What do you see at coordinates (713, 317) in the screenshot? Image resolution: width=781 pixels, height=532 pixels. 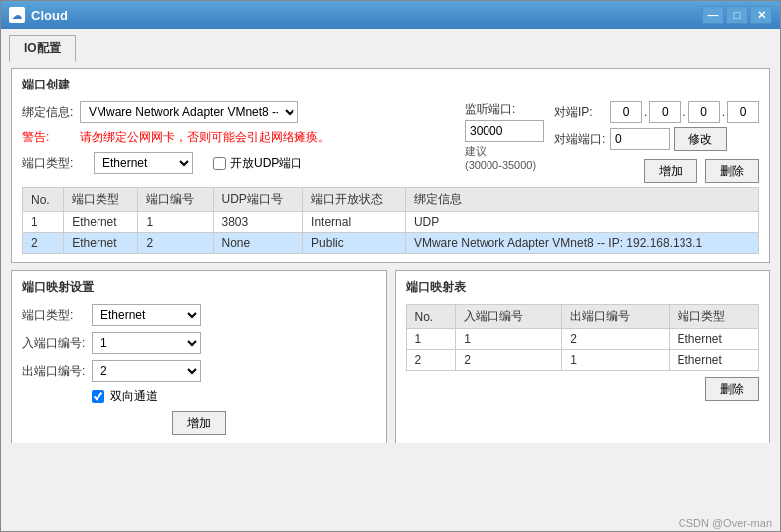 I see `map-col-type: 端口类型` at bounding box center [713, 317].